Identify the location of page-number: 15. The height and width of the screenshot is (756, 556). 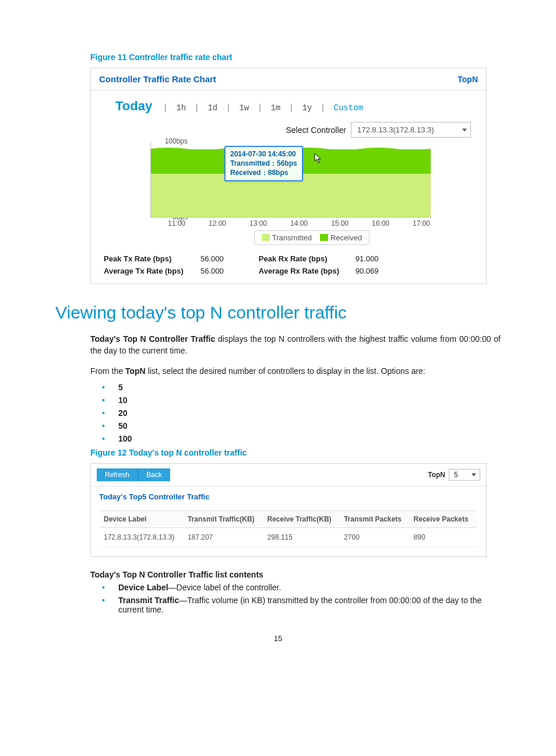
(278, 638).